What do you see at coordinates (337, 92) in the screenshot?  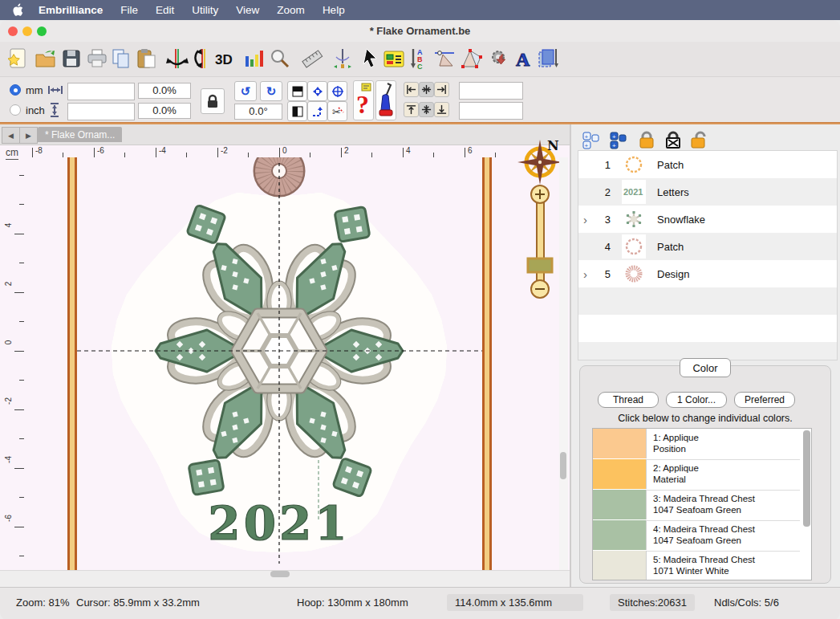 I see `center-hoop-icon` at bounding box center [337, 92].